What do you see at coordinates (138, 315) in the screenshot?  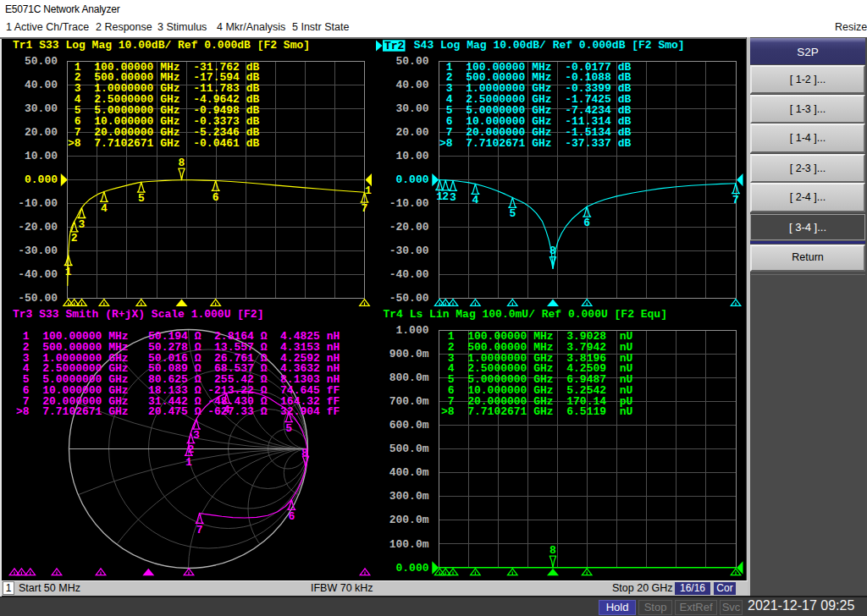 I see `svg-text:Tr3 S33 Smith (R+jX) Scale 1.0: Tr3 S33 Smith (R+jX) Scale 1.000U [F2]` at bounding box center [138, 315].